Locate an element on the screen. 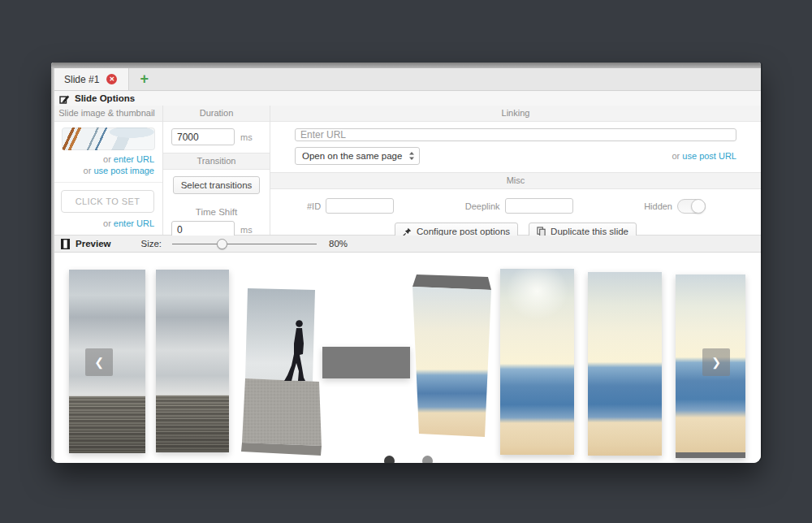 This screenshot has width=812, height=523. preview-strip-5-beach is located at coordinates (538, 362).